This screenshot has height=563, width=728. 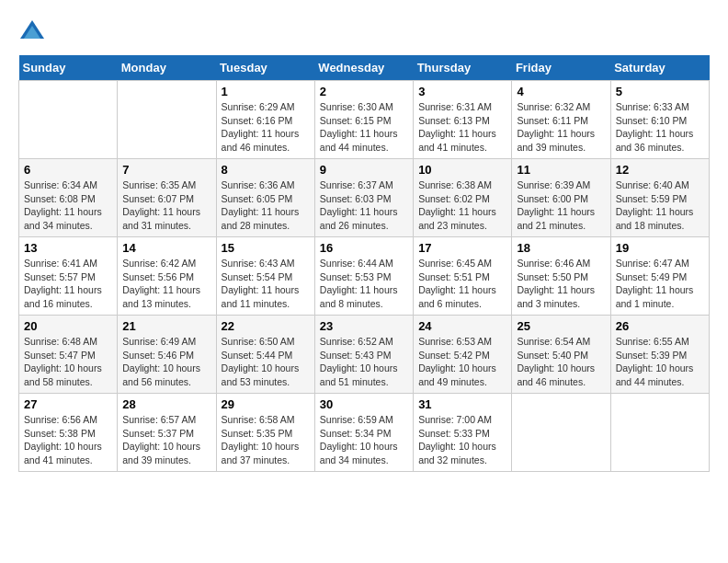 What do you see at coordinates (561, 248) in the screenshot?
I see `day-number: 18` at bounding box center [561, 248].